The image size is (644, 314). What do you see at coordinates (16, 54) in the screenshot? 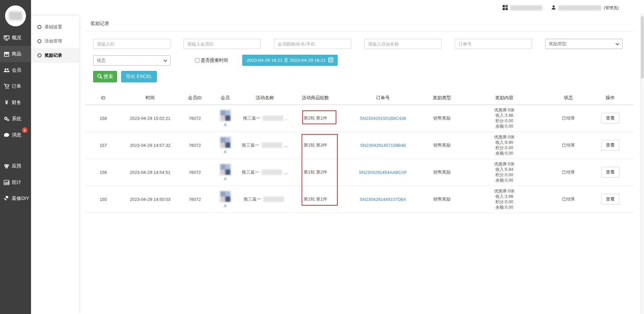
I see `sidebar-item-2: 商品` at bounding box center [16, 54].